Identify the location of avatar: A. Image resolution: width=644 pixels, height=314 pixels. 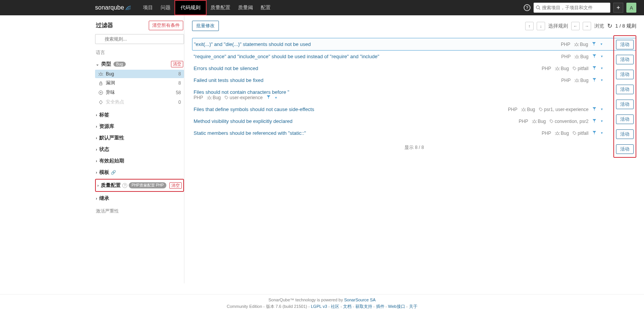
(631, 8).